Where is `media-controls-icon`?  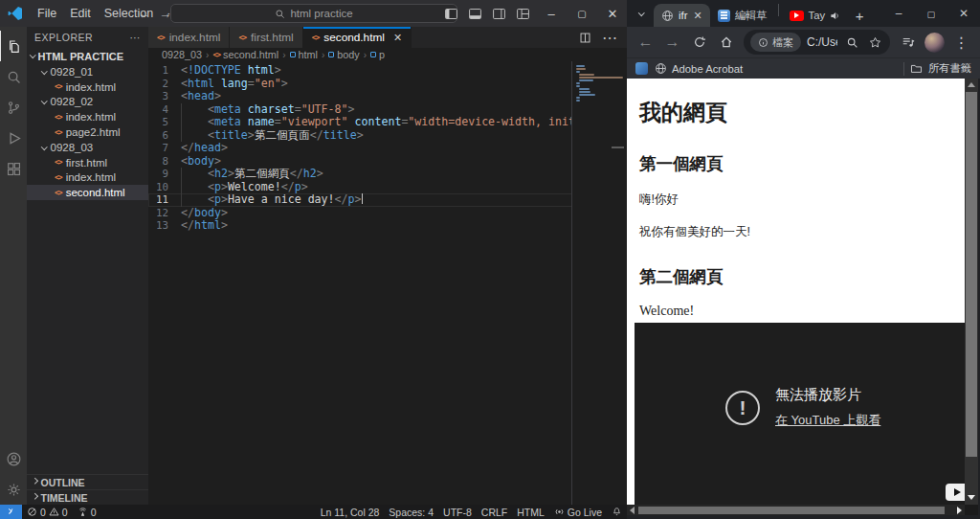 media-controls-icon is located at coordinates (907, 42).